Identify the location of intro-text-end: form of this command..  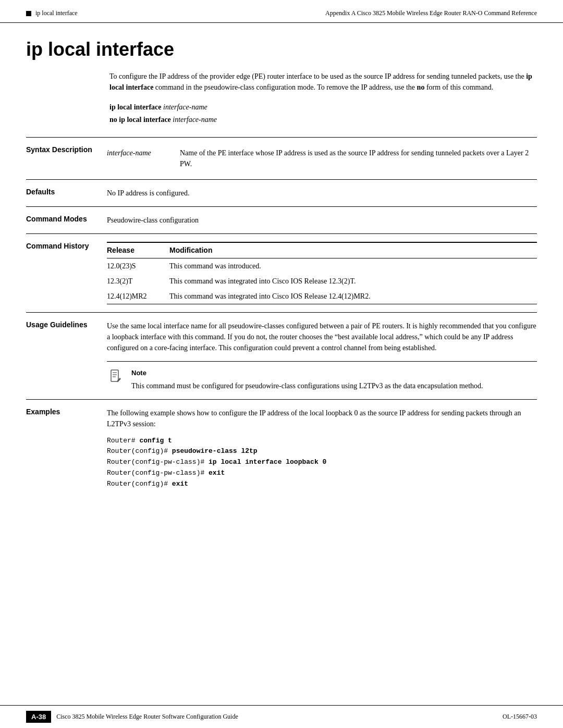
(459, 88).